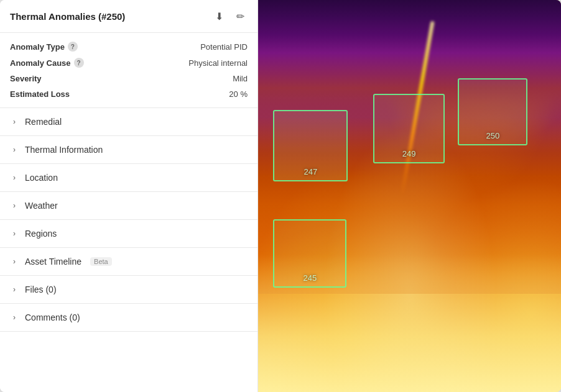 The width and height of the screenshot is (561, 392). Describe the element at coordinates (129, 16) in the screenshot. I see `panel-header: Thermal Anomalies (#250) ⬇ ✏` at that location.